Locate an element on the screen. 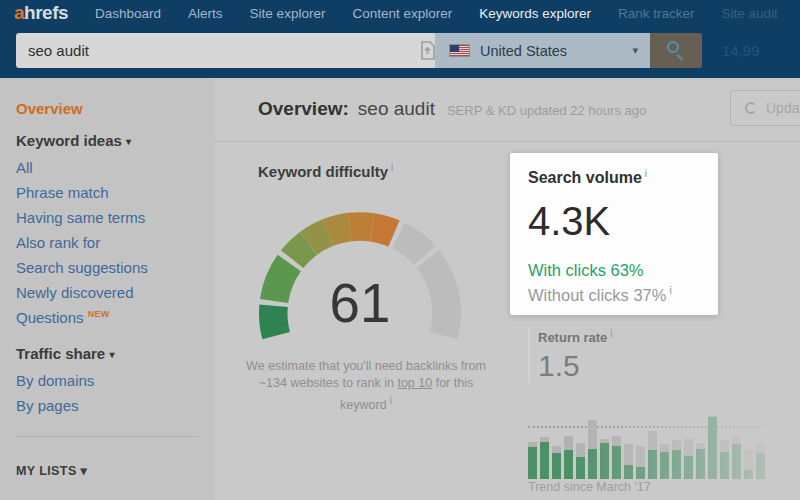 This screenshot has width=800, height=500. sidebar-item-all: All is located at coordinates (108, 168).